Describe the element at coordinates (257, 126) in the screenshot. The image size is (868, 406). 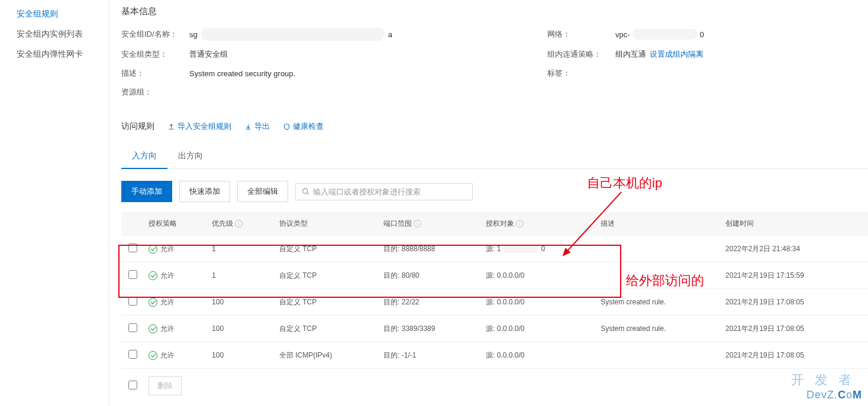
I see `export-rules-link: 导出` at that location.